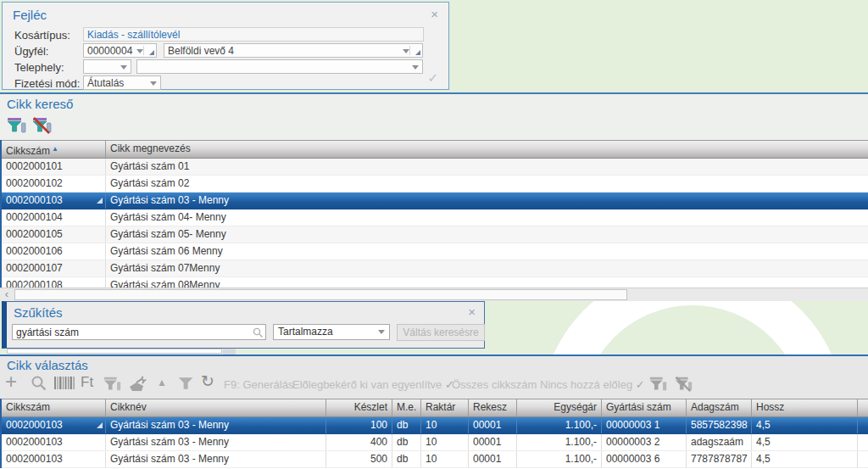  Describe the element at coordinates (162, 382) in the screenshot. I see `move-up-icon: ▲` at that location.